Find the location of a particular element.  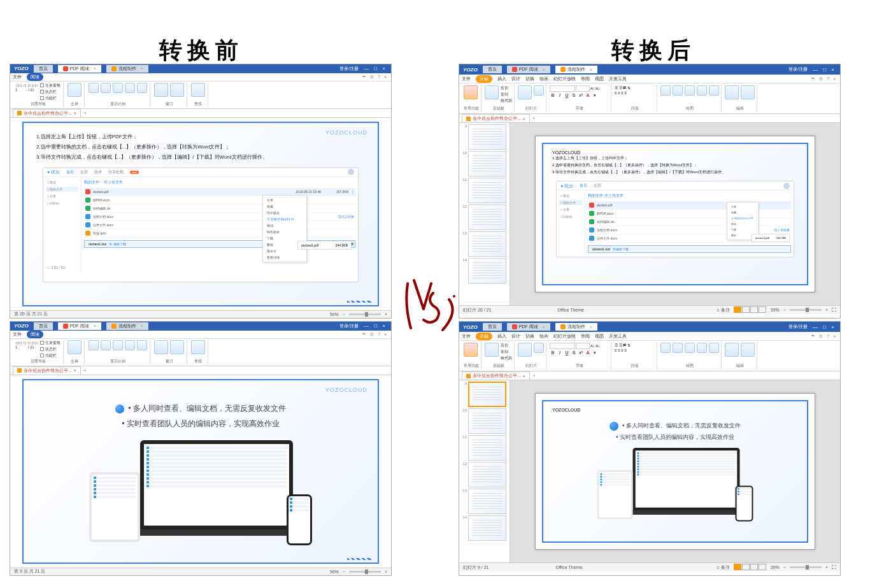

ribbon: ◁◁ ◁1 ▷ ▷▷/ 21 任务窗格 状态栏 功能栏 页面导航 全屏 显示比例 is located at coordinates (201, 96).